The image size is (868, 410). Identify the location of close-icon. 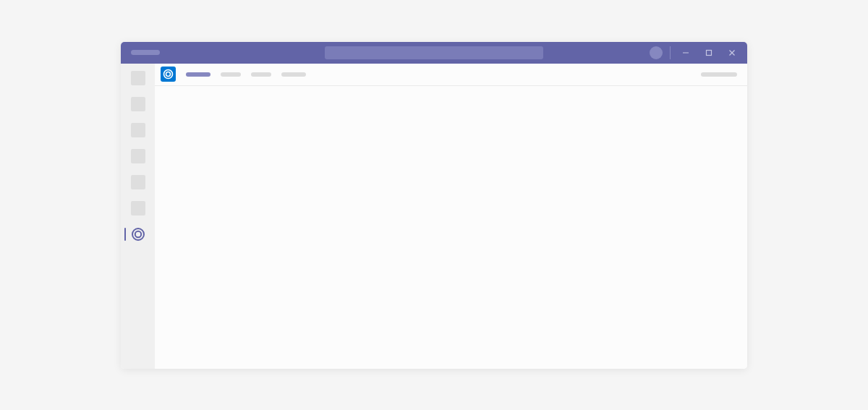
(732, 53).